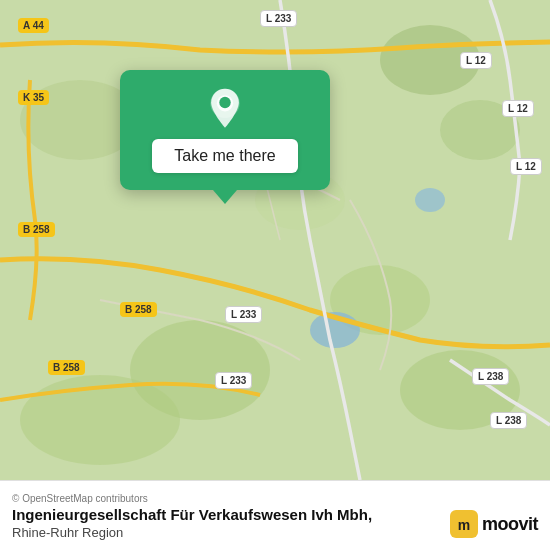 This screenshot has height=550, width=550. What do you see at coordinates (464, 525) in the screenshot?
I see `svg-text: m` at bounding box center [464, 525].